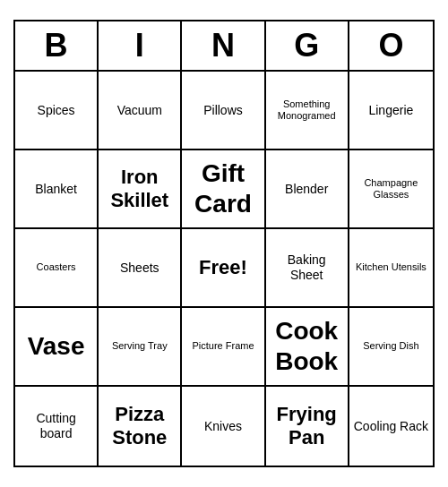  What do you see at coordinates (140, 269) in the screenshot?
I see `cell-text-11: Sheets` at bounding box center [140, 269].